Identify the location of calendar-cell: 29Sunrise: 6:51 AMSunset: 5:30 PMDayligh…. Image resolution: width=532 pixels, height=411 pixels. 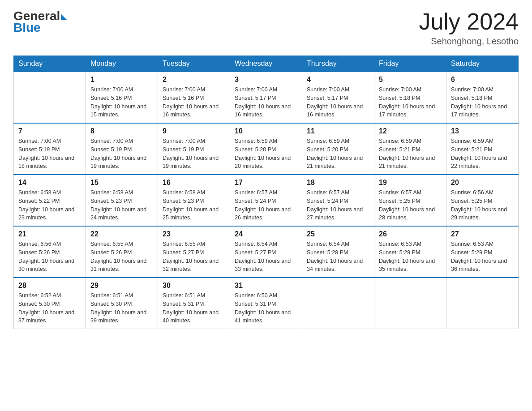
(122, 304).